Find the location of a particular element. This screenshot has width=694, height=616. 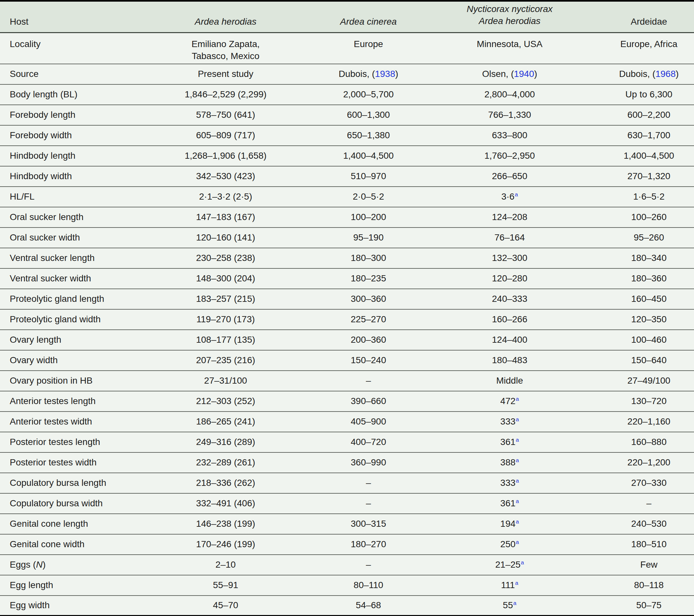

data-cell: 266–650 is located at coordinates (510, 176).